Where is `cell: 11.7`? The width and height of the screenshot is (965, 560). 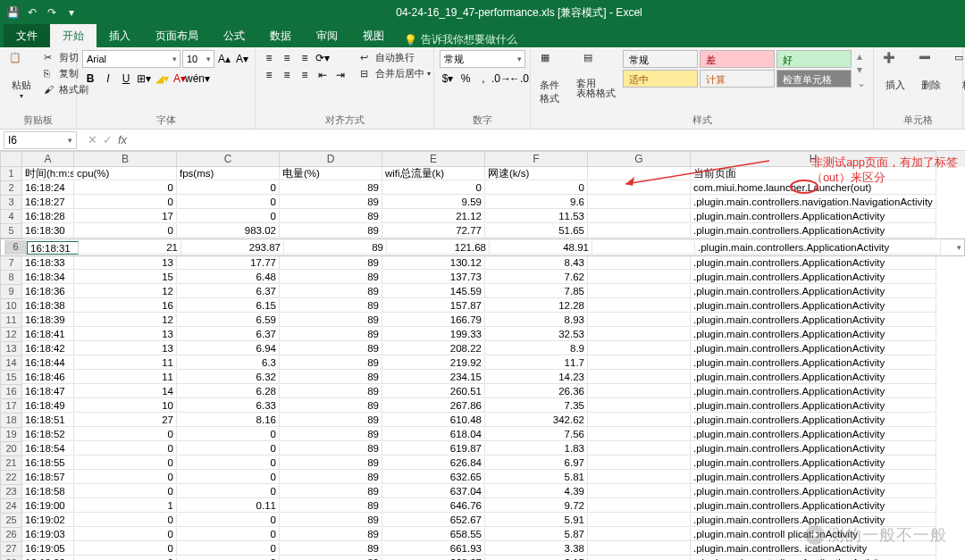 cell: 11.7 is located at coordinates (536, 363).